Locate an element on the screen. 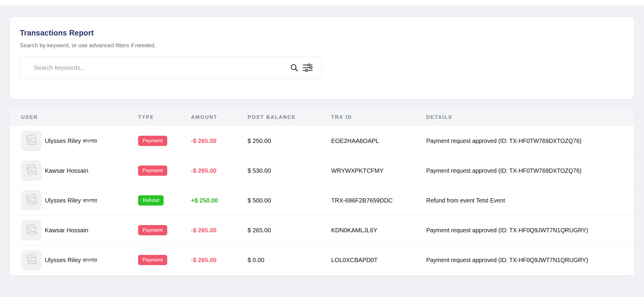 The image size is (644, 297). table-header-row: USER TYPE AMOUNT POST BALANCE TRX ID DET… is located at coordinates (322, 117).